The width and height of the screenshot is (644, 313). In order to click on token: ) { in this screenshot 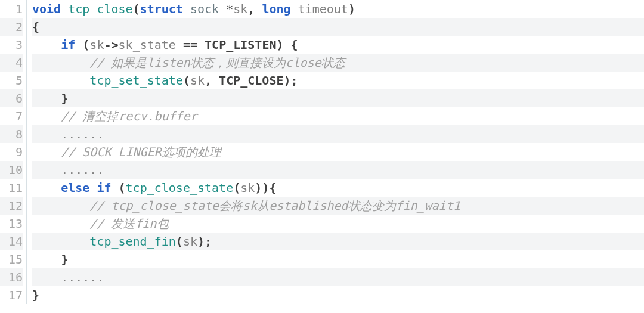, I will do `click(287, 45)`.